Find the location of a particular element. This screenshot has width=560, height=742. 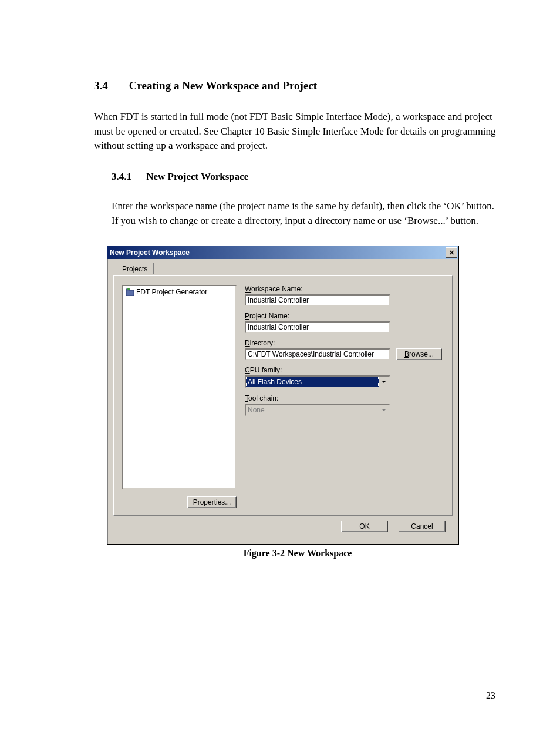

properties-button: Properties... is located at coordinates (212, 502).